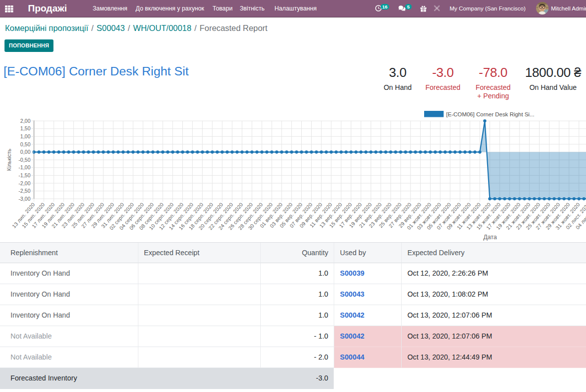 The image size is (586, 392). Describe the element at coordinates (24, 183) in the screenshot. I see `svg-text: -2,00` at that location.